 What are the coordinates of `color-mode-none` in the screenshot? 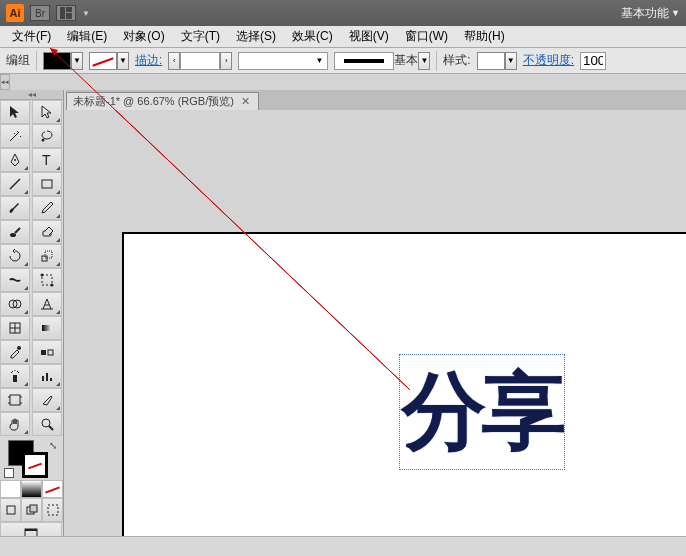 It's located at (52, 489).